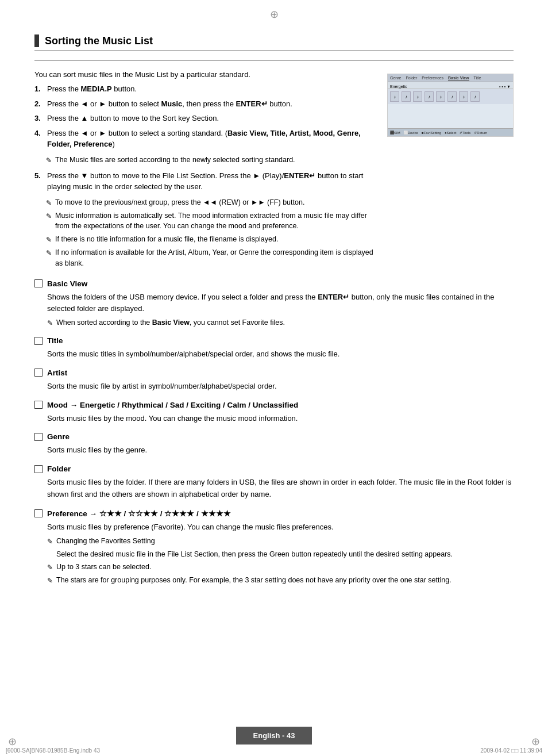 This screenshot has width=548, height=756. I want to click on subsection-genre: Genre Sorts music files by the genre., so click(274, 444).